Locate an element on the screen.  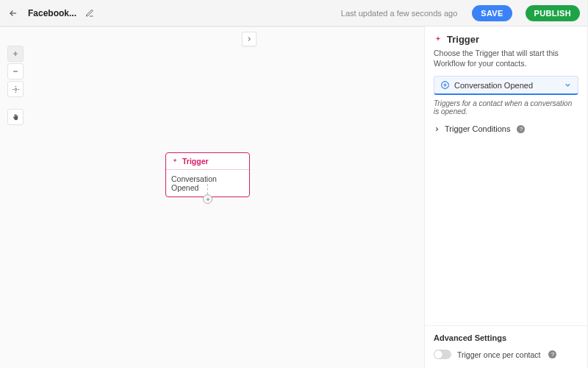
chevron-right-icon is located at coordinates (437, 130).